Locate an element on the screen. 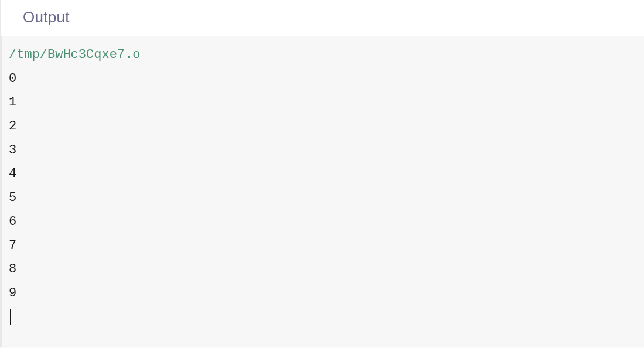 This screenshot has width=644, height=348. output-line: 7 is located at coordinates (326, 246).